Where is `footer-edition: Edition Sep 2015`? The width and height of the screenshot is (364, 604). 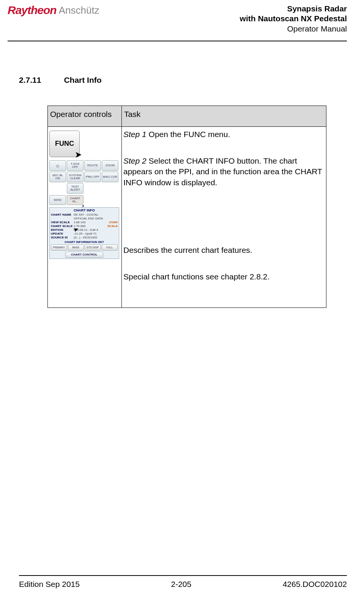 footer-edition: Edition Sep 2015 is located at coordinates (49, 584).